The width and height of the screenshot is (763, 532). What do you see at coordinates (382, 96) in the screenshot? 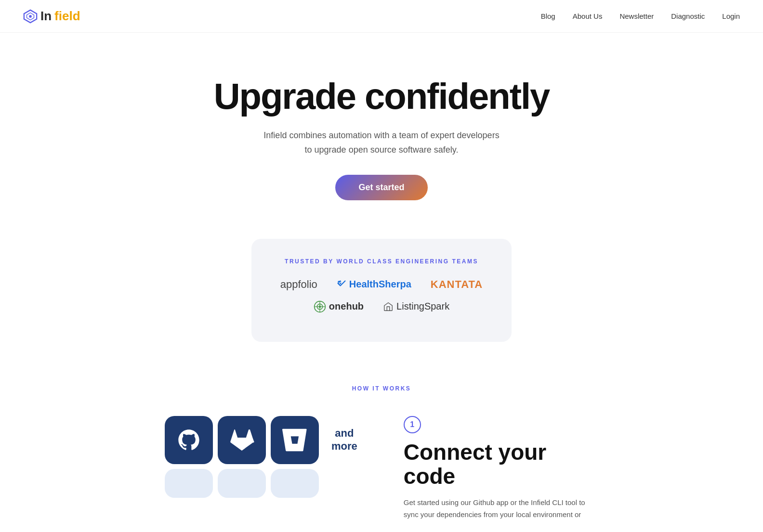
I see `hero-headline: Upgrade confidently` at bounding box center [382, 96].